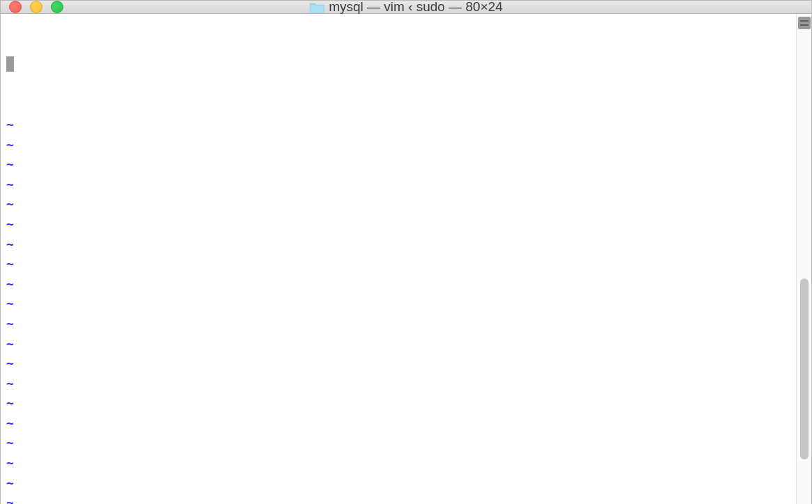  What do you see at coordinates (57, 7) in the screenshot?
I see `maximize-button` at bounding box center [57, 7].